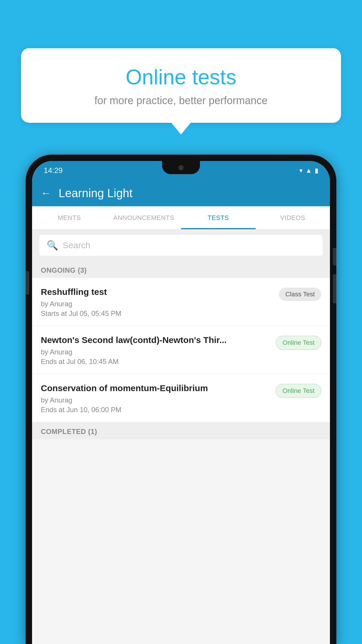 Image resolution: width=362 pixels, height=644 pixels. Describe the element at coordinates (181, 170) in the screenshot. I see `status-bar: 14:29 ▾ ▲ ▮` at that location.